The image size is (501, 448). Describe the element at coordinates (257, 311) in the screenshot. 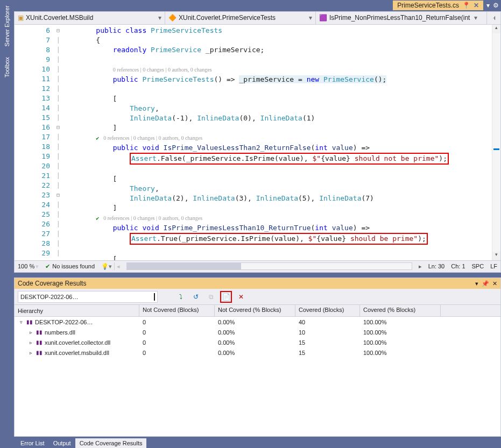

I see `coverage-header-row: Hierarchy Not Covered (Blocks) Not Cover…` at that location.